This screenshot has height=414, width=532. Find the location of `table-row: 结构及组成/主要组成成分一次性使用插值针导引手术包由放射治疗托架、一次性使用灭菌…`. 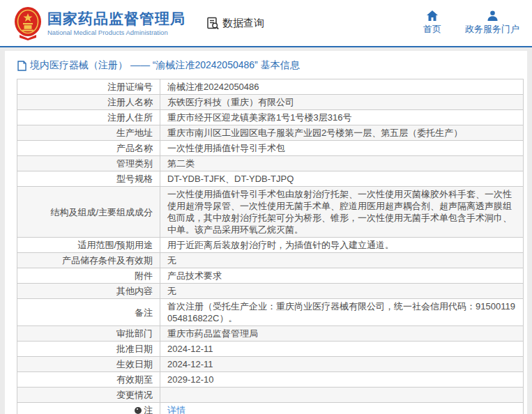

table-row: 结构及组成/主要组成成分一次性使用插值针导引手术包由放射治疗托架、一次性使用灭菌… is located at coordinates (271, 212).